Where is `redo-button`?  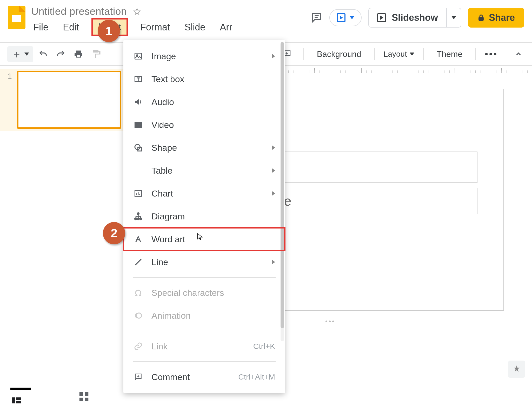
redo-button is located at coordinates (61, 54).